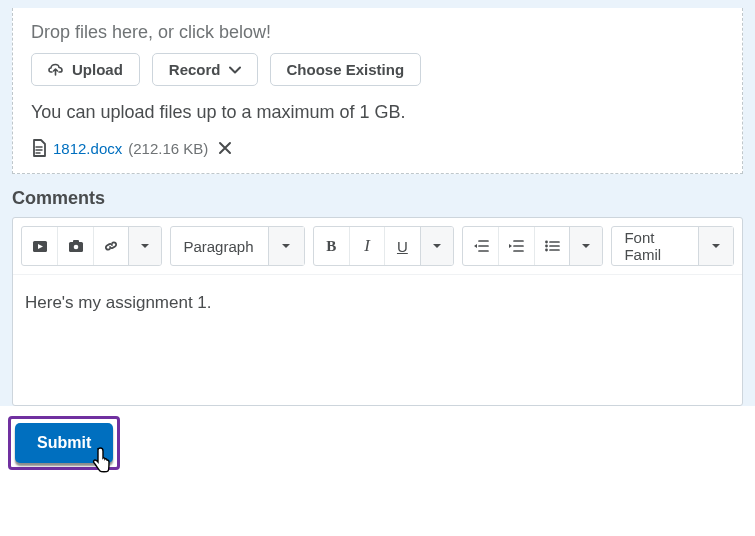 This screenshot has width=755, height=536. What do you see at coordinates (237, 246) in the screenshot?
I see `paragraph-style-select: Paragraph` at bounding box center [237, 246].